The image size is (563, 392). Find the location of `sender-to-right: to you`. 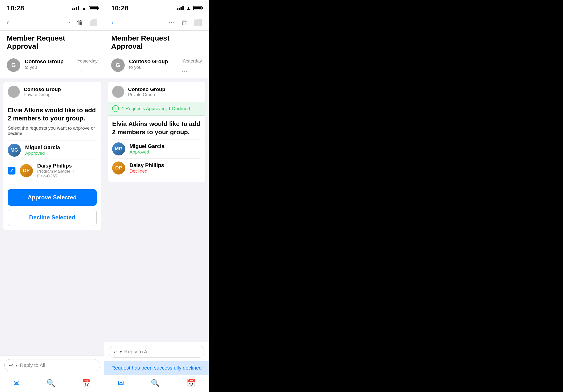

sender-to-right: to you is located at coordinates (149, 67).